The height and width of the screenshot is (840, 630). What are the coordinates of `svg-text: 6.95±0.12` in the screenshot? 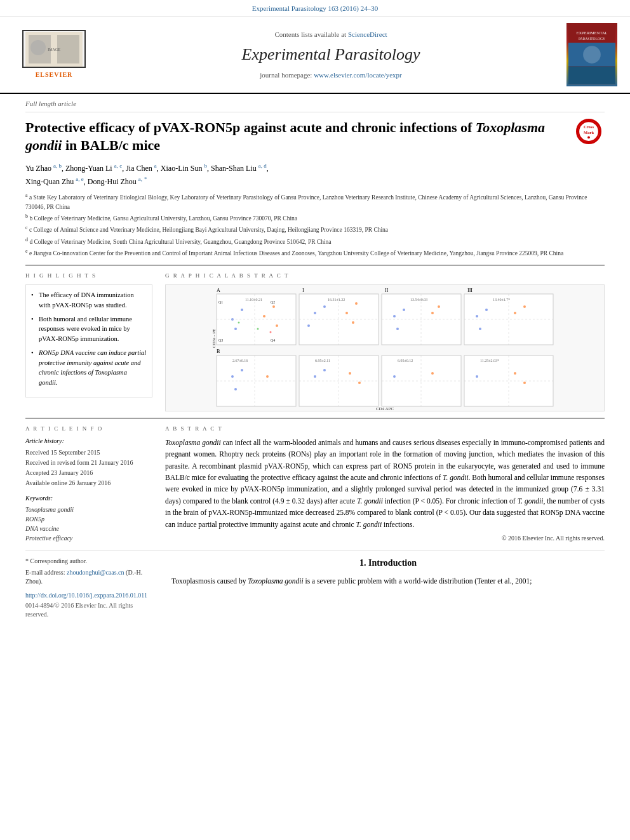 It's located at (405, 361).